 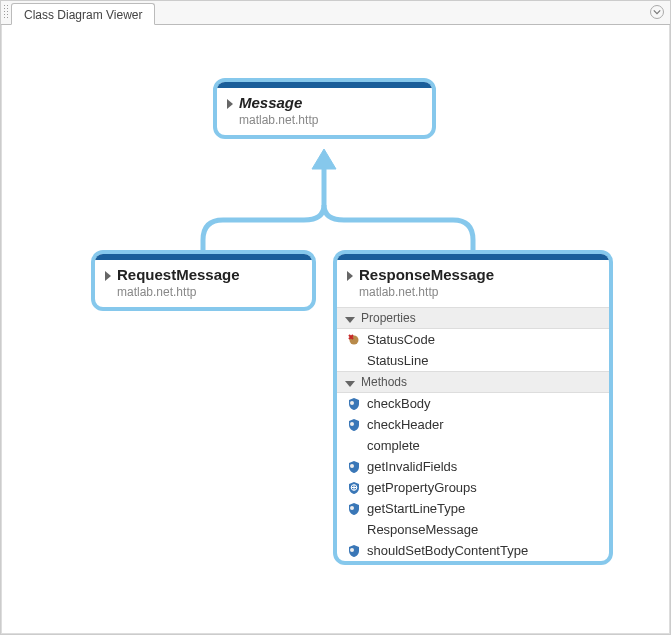 I want to click on member-name: shouldSetBodyContentType, so click(x=448, y=550).